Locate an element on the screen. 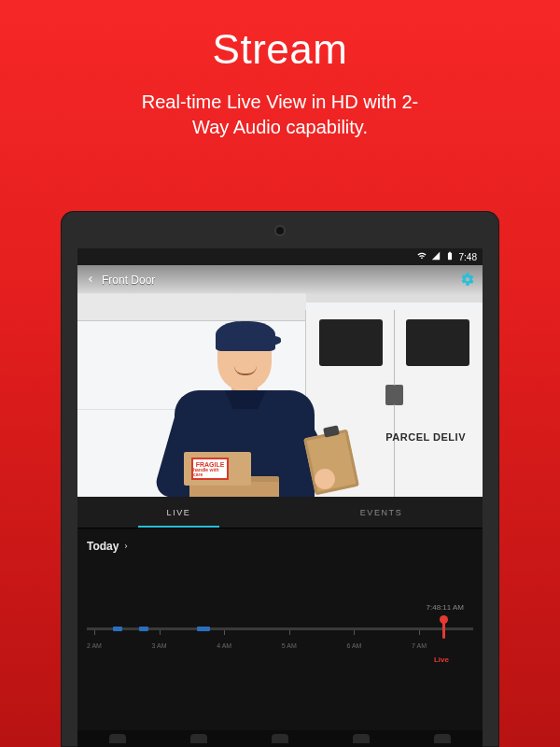 Image resolution: width=560 pixels, height=747 pixels. live-label: Live is located at coordinates (441, 659).